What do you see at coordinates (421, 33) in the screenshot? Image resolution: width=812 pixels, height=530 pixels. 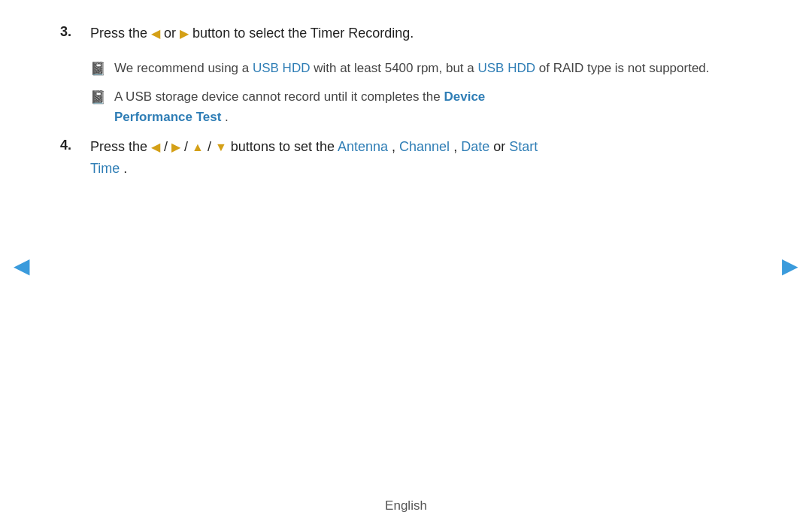 I see `step-3-text: Press the ◀ or ▶ button to select the Ti…` at bounding box center [421, 33].